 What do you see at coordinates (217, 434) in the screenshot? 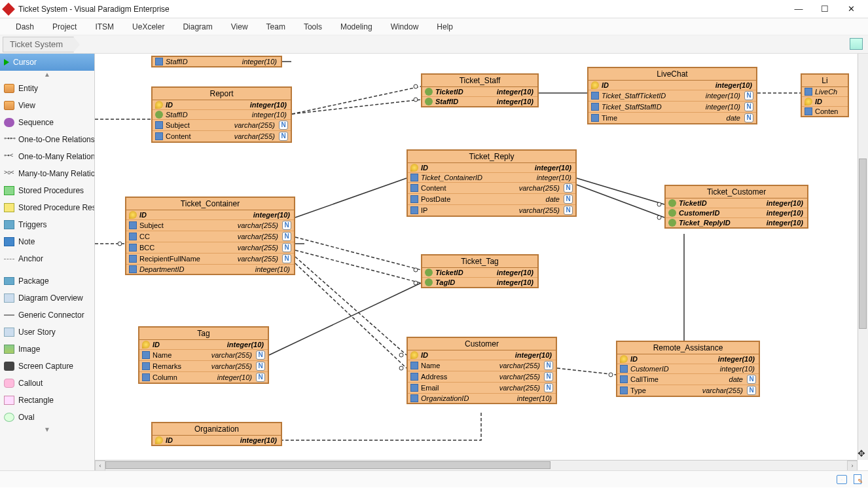
I see `entity-org: OrganizationIDinteger(10)` at bounding box center [217, 434].